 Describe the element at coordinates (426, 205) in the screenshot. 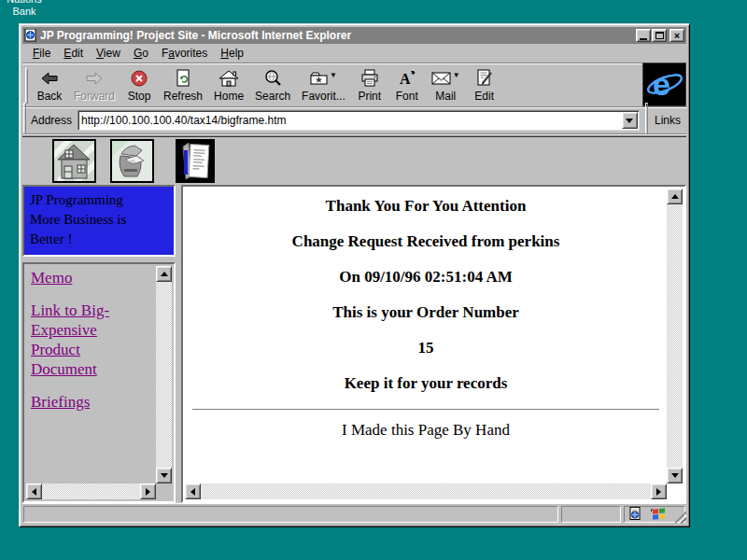

I see `thank-you-line: Thank You For You Attention` at that location.